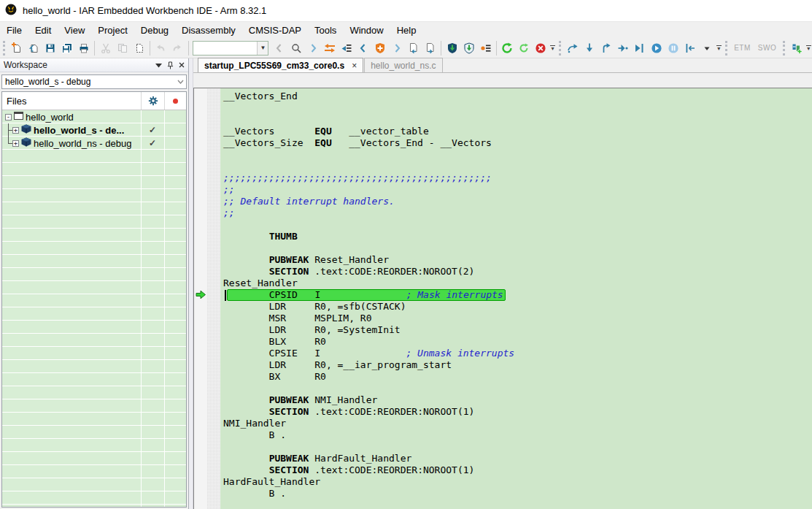 Image resolution: width=812 pixels, height=509 pixels. What do you see at coordinates (413, 48) in the screenshot?
I see `previous-document-button` at bounding box center [413, 48].